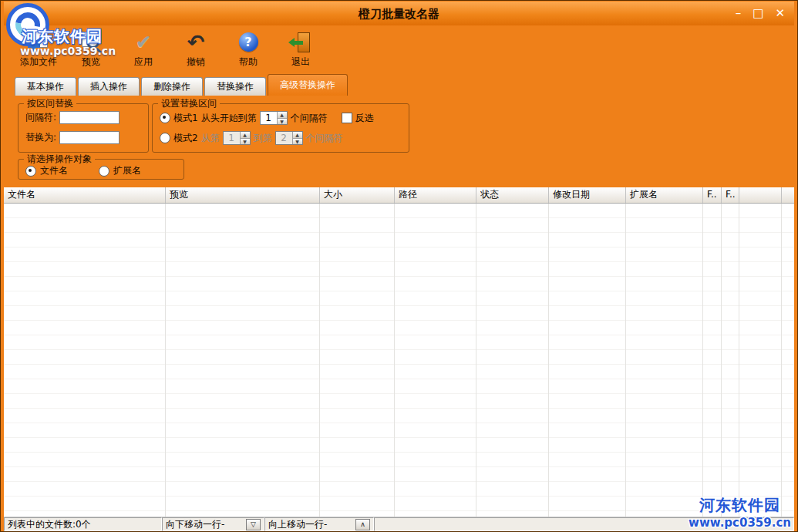 Image resolution: width=798 pixels, height=532 pixels. I want to click on set-range-group-title: 设置替换区间, so click(189, 103).